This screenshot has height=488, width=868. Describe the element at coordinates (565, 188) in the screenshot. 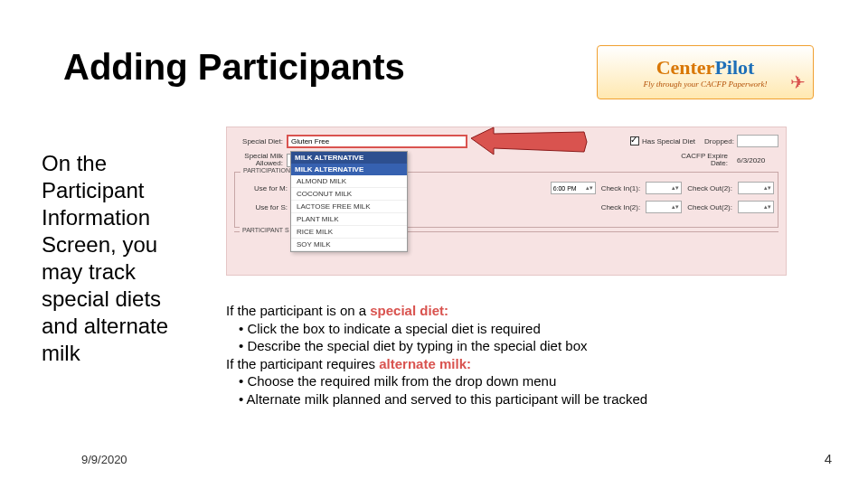

I see `time-value: 6:00 PM` at that location.